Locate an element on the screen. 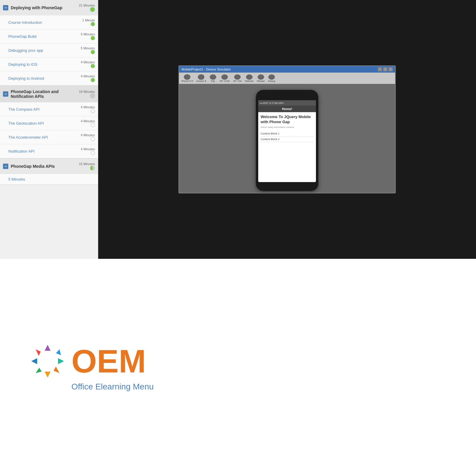 This screenshot has width=476, height=476. section-status-media is located at coordinates (93, 168).